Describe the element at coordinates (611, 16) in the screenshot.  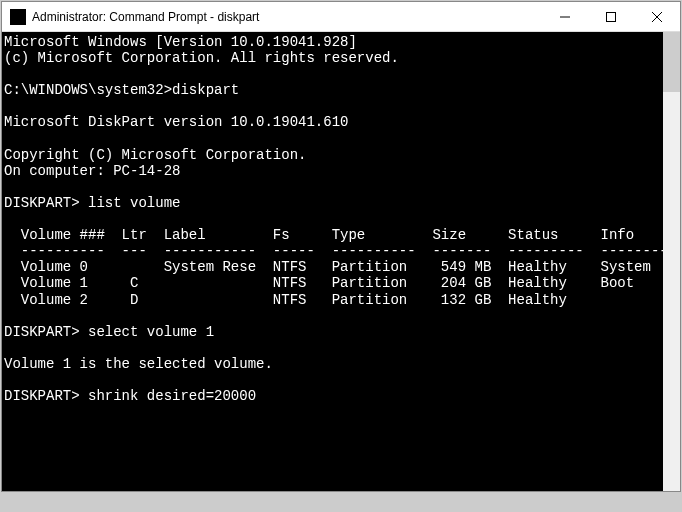
I see `maximize-button` at that location.